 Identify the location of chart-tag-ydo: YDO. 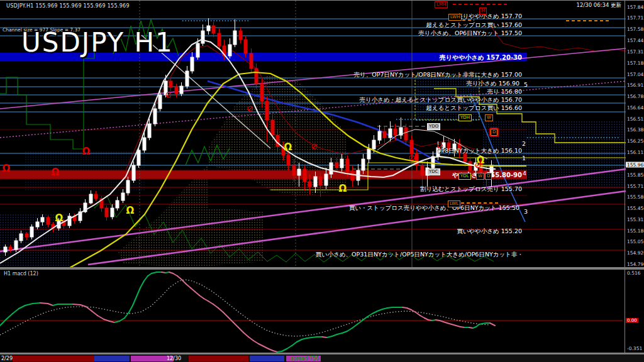
(434, 127).